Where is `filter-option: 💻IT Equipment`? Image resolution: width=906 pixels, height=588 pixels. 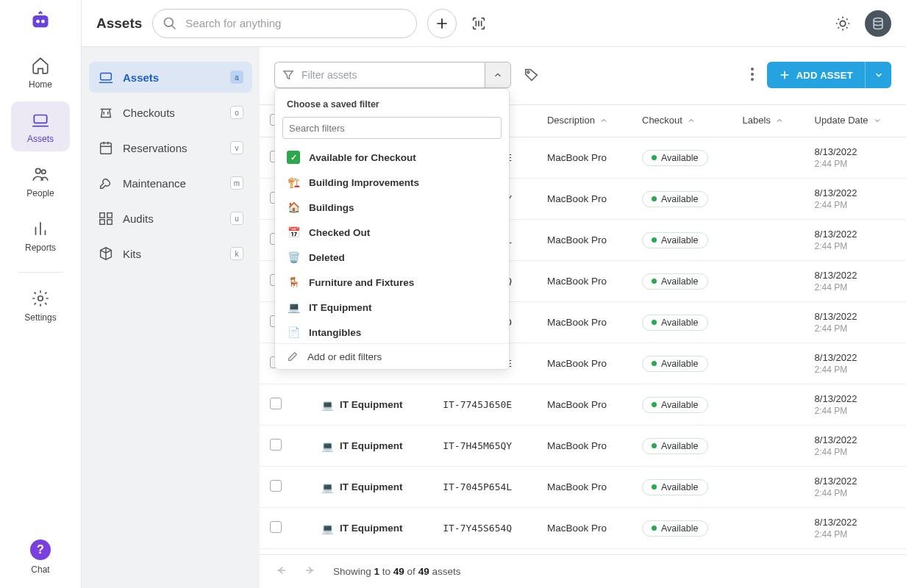 filter-option: 💻IT Equipment is located at coordinates (392, 307).